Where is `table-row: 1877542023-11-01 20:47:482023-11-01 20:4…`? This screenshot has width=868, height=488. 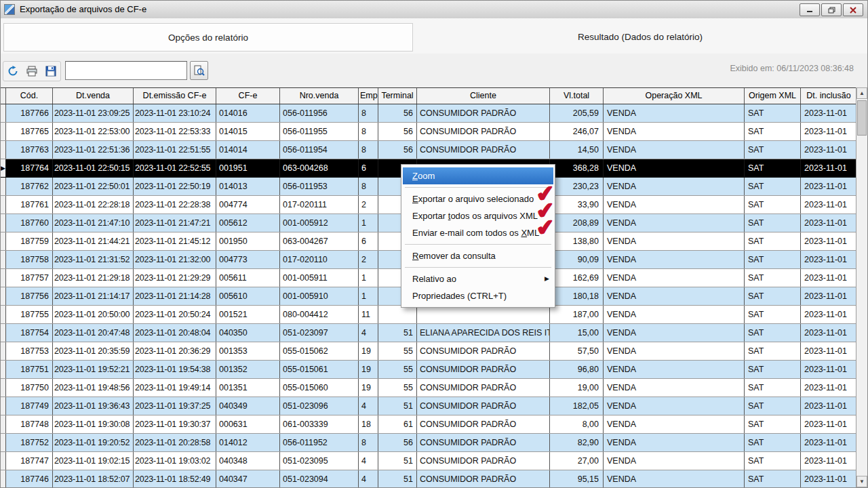
table-row: 1877542023-11-01 20:47:482023-11-01 20:4… is located at coordinates (429, 333).